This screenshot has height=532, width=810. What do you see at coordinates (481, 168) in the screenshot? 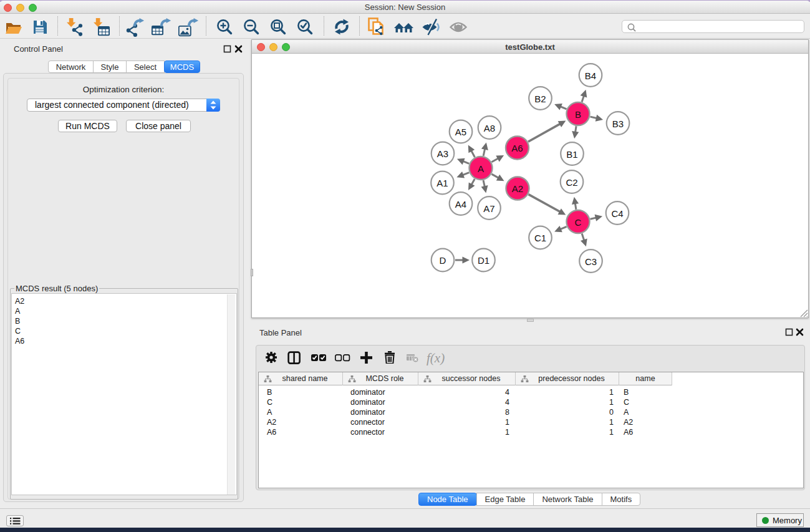
I see `svg-text: A` at bounding box center [481, 168].